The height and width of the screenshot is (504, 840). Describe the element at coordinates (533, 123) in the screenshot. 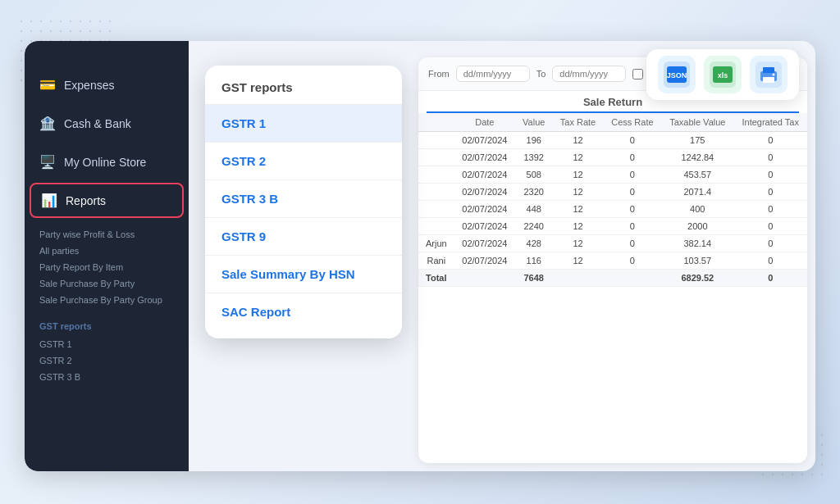

I see `col-header-value: Value` at that location.